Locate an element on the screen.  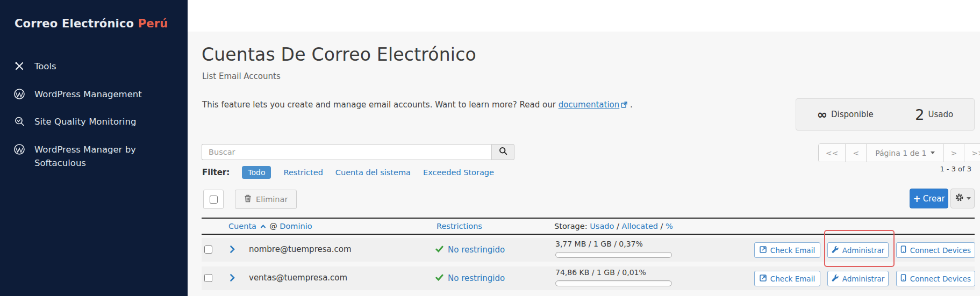
column-storage: Storage: Usado / Allocated / % is located at coordinates (614, 226).